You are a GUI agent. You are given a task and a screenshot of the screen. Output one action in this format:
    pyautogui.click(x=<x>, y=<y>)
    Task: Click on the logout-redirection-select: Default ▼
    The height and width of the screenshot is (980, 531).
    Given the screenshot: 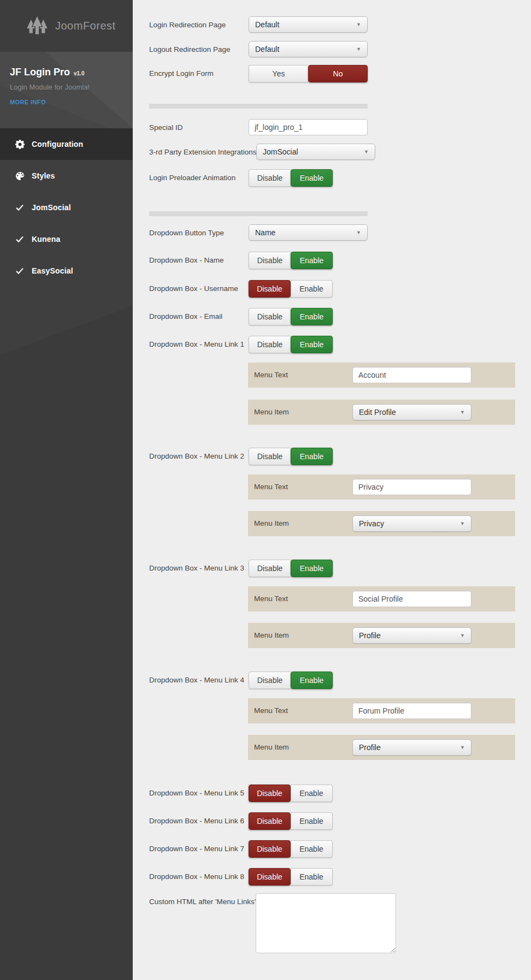 What is the action you would take?
    pyautogui.click(x=308, y=49)
    